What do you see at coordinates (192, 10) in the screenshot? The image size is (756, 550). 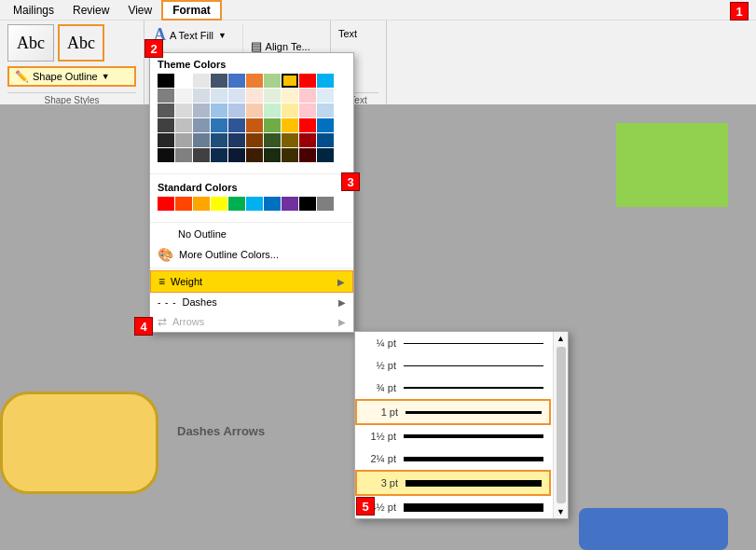 I see `menu-format: Format` at bounding box center [192, 10].